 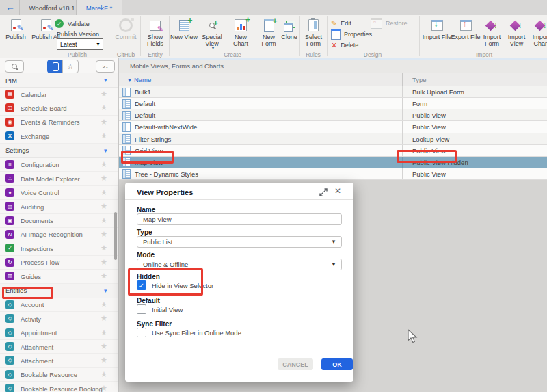 I want to click on sidebar-item-inspections: ✓Inspections★, so click(x=59, y=248).